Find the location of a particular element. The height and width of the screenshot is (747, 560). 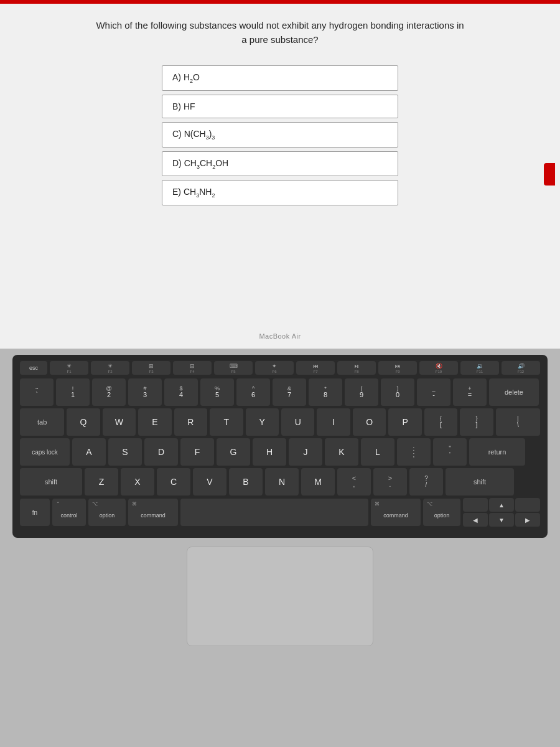

answer-e: E) CH3NH2 is located at coordinates (280, 193).